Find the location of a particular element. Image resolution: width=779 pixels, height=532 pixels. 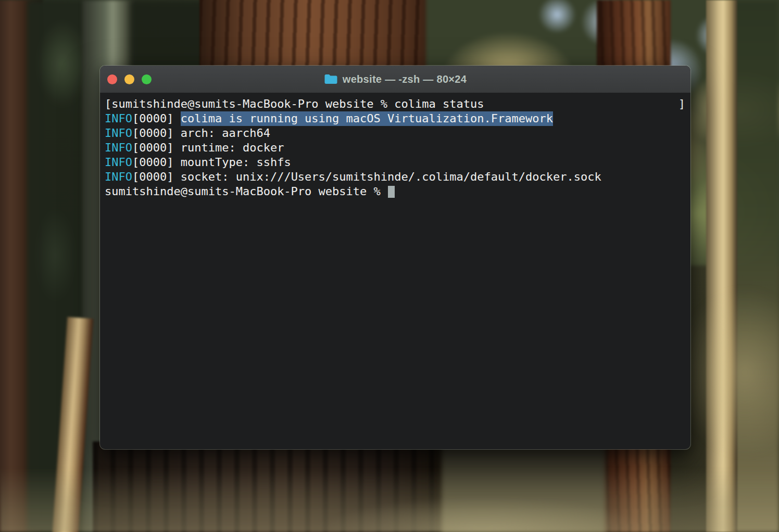

shell-prompt: sumitshinde@sumits-MacBook-Pro website % is located at coordinates (246, 192).